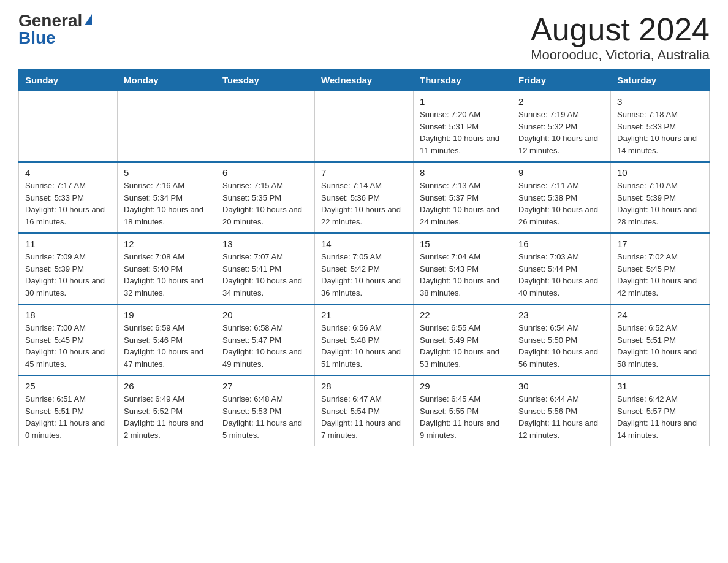 This screenshot has height=563, width=728. Describe the element at coordinates (364, 244) in the screenshot. I see `day-number: 14` at that location.